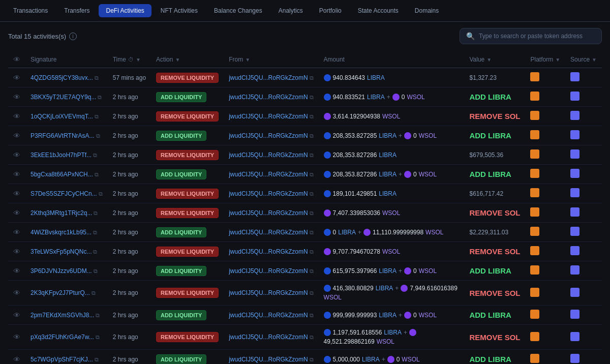  I want to click on action-filter-icon: ▼, so click(177, 60).